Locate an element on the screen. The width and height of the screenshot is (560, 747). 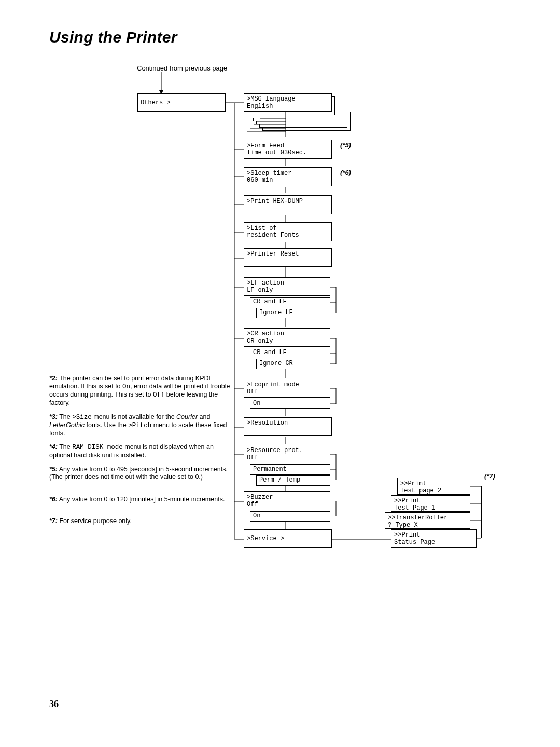
msg-l2: English is located at coordinates (260, 106).